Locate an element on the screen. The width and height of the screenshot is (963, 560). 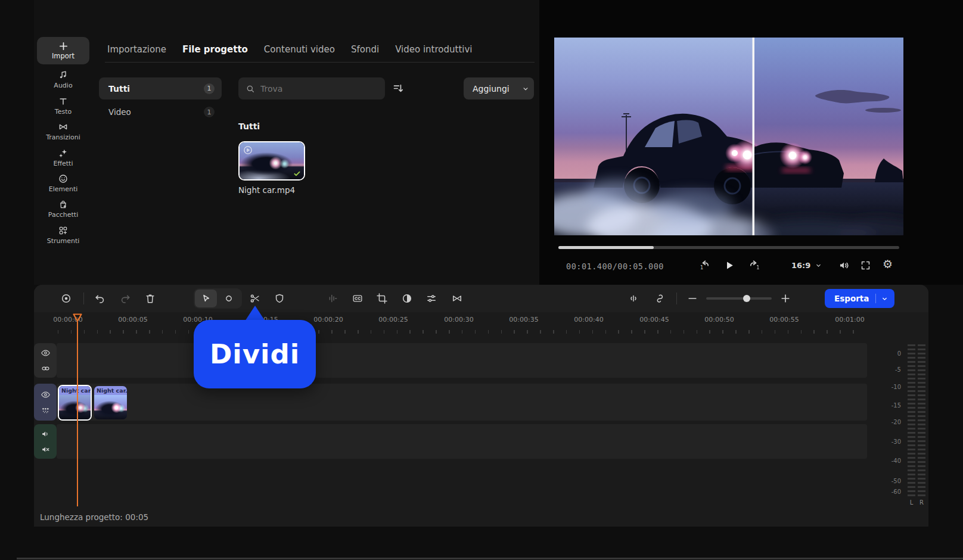
add-button: Aggiungi is located at coordinates (499, 88).